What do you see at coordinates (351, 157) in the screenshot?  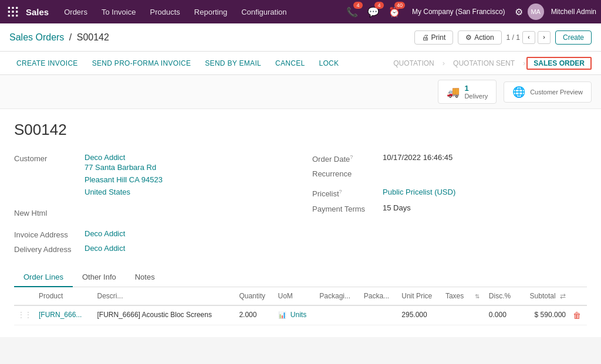 I see `order-date-help: ?` at bounding box center [351, 157].